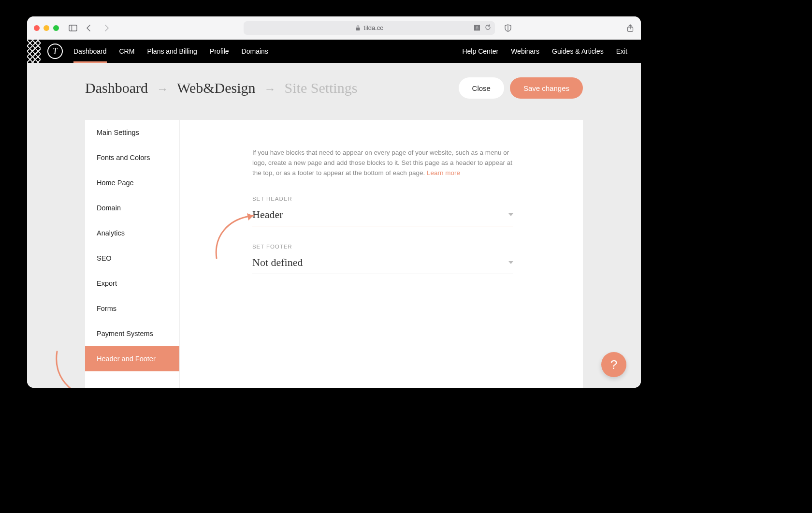  Describe the element at coordinates (321, 88) in the screenshot. I see `breadcrumb-current: Site Settings` at that location.